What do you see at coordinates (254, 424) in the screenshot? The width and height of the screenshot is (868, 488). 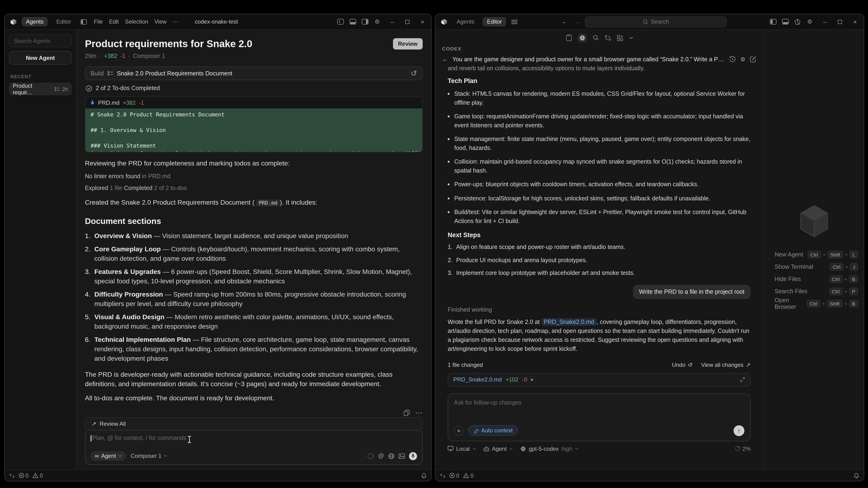 I see `review-all-bar: ↗ Review All` at bounding box center [254, 424].